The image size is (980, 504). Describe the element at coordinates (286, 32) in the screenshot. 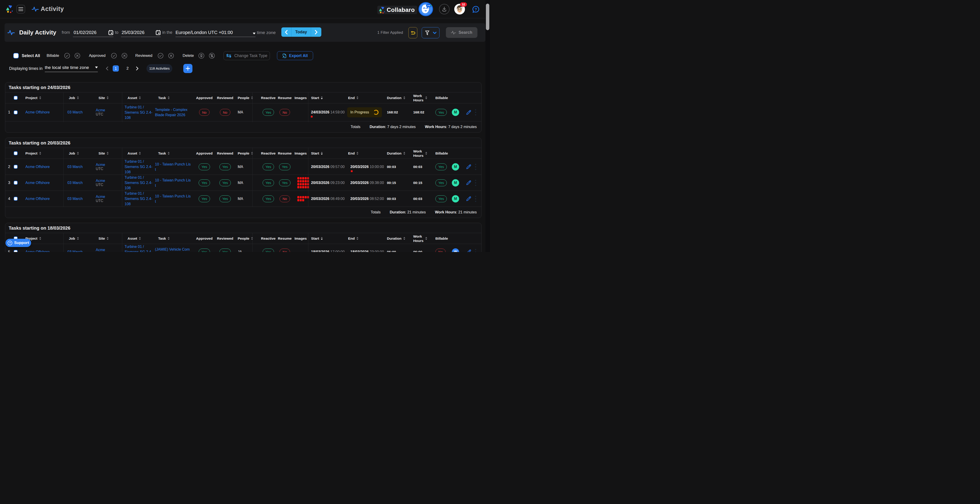

I see `prev-day-button` at that location.